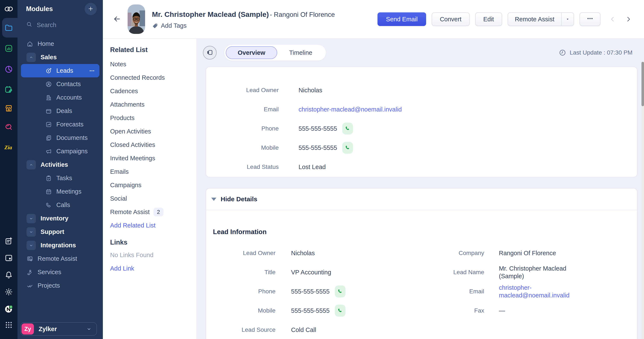 The width and height of the screenshot is (644, 339). What do you see at coordinates (9, 89) in the screenshot?
I see `planner-icon` at bounding box center [9, 89].